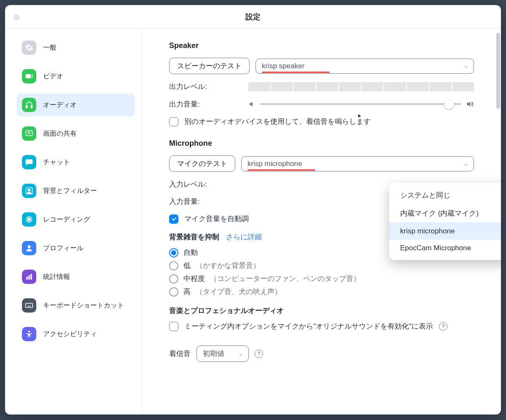 The width and height of the screenshot is (506, 420). I want to click on auto-adjust-mic-checkbox, so click(174, 219).